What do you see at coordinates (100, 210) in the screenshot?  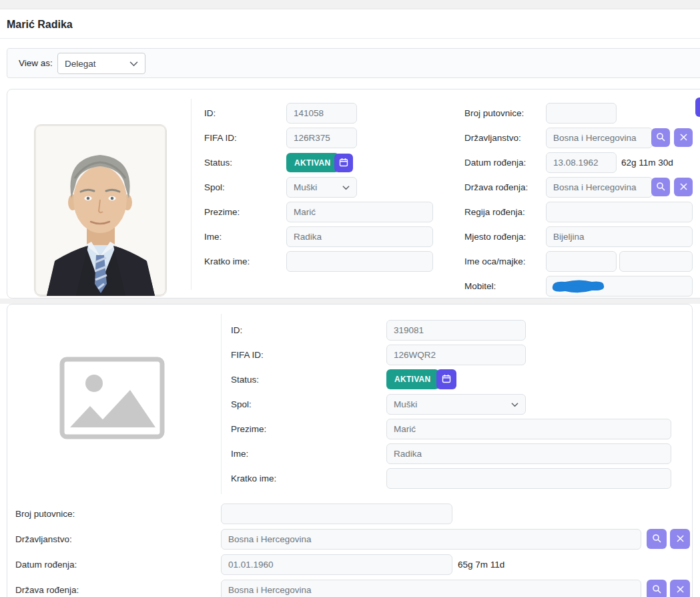 I see `profile-photo` at bounding box center [100, 210].